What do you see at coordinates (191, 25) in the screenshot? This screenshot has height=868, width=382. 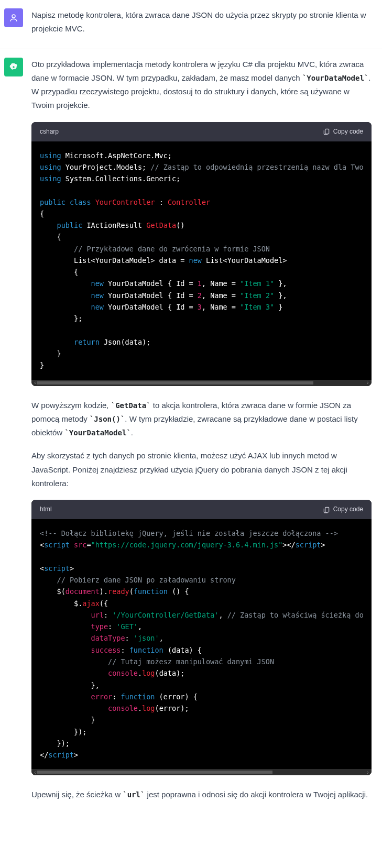 I see `user-message: Napisz metodę kontrolera, która zwraca d…` at bounding box center [191, 25].